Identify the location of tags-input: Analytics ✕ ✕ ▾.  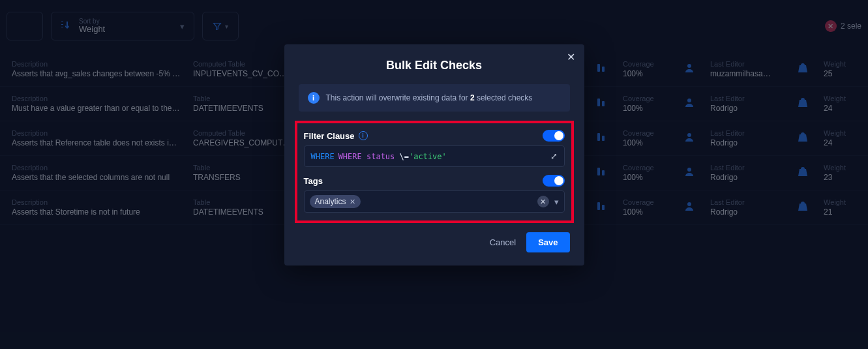
(434, 202).